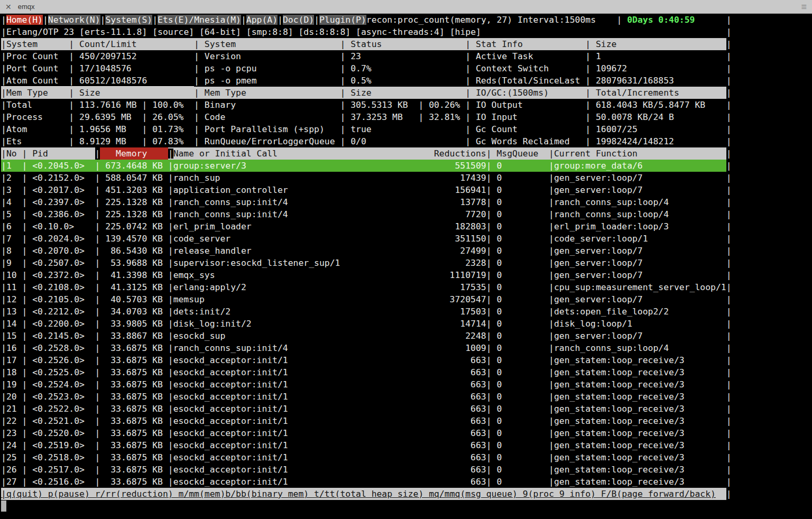 The width and height of the screenshot is (812, 519). What do you see at coordinates (364, 348) in the screenshot?
I see `process-row: 16<0.2528.0>33.6875 KBranch_conns_sup:in…` at bounding box center [364, 348].